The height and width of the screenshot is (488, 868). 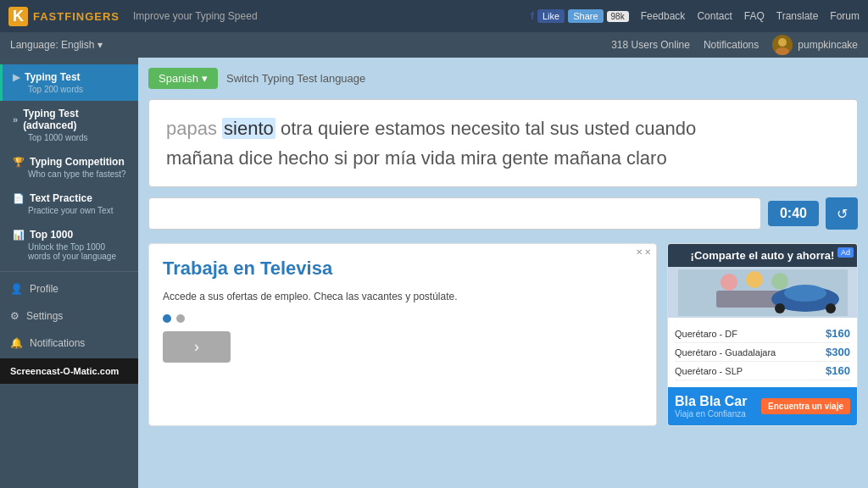 What do you see at coordinates (100, 45) in the screenshot?
I see `chevron-down-icon: ▾` at bounding box center [100, 45].